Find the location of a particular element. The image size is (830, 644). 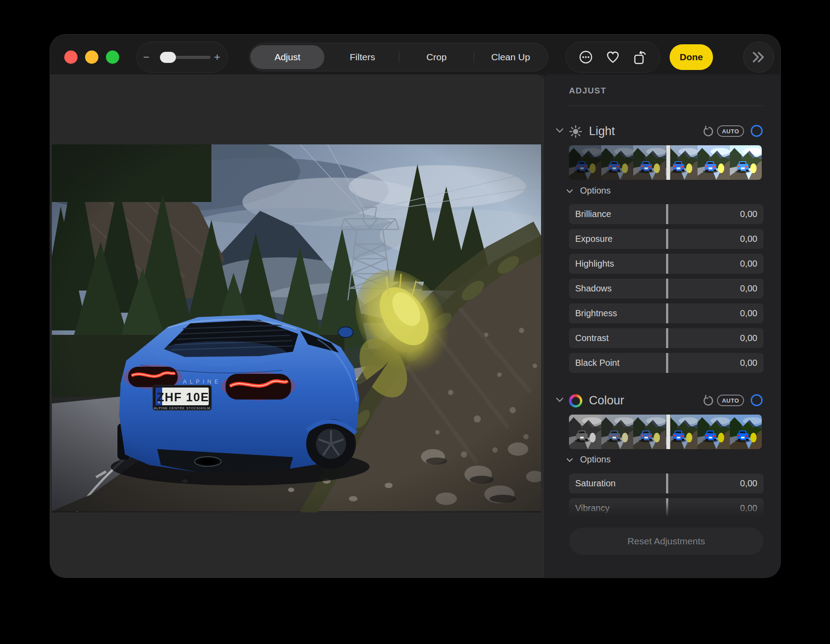

zoom-in-button: + is located at coordinates (217, 57).